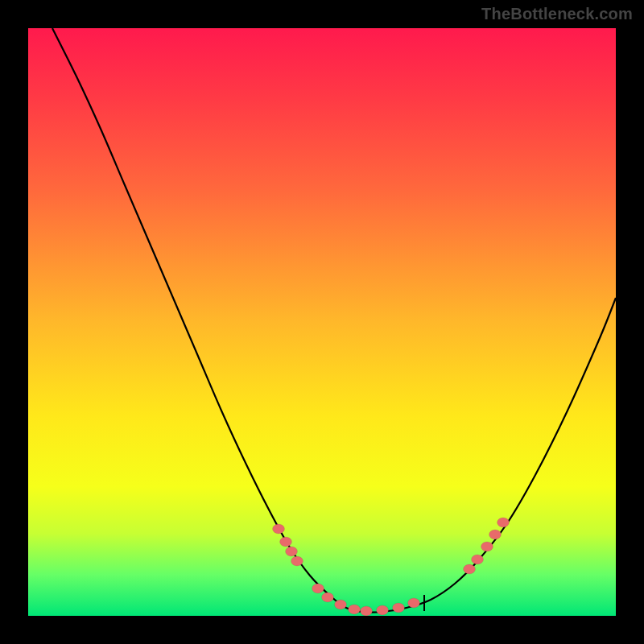 This screenshot has width=644, height=644. I want to click on attribution-text: TheBottleneck.com, so click(557, 14).